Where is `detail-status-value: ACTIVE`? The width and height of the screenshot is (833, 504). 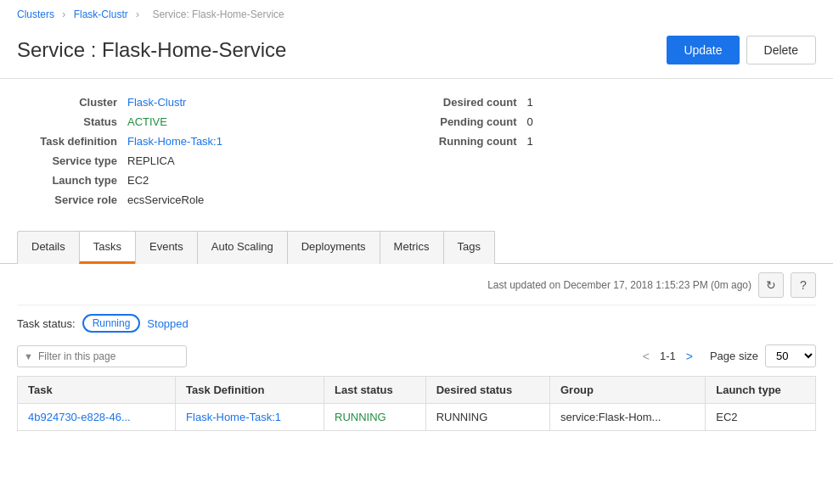 detail-status-value: ACTIVE is located at coordinates (148, 122).